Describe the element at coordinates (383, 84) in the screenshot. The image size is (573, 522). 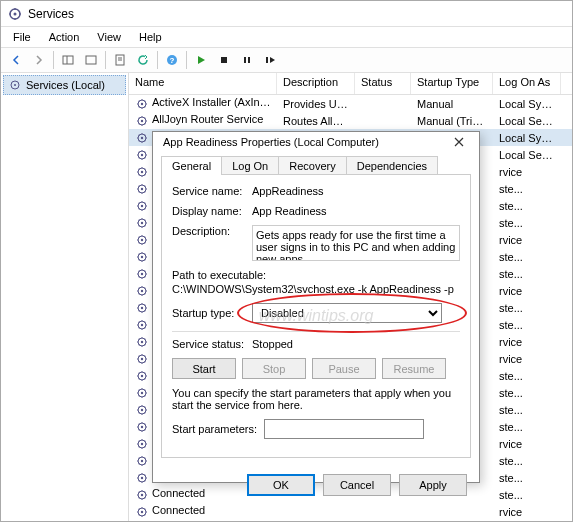
I see `col-status-header: Status` at that location.